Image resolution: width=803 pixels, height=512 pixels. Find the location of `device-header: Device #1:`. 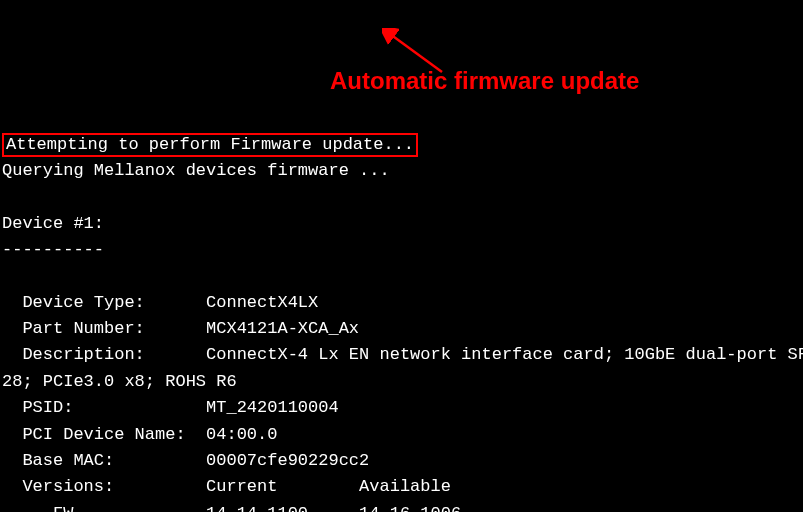

device-header: Device #1: is located at coordinates (53, 224).